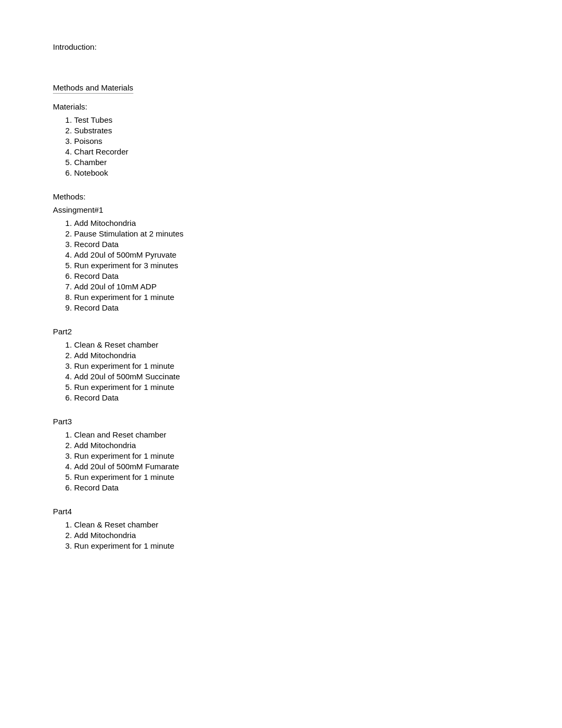 This screenshot has width=562, height=728. I want to click on list-item: Substrates, so click(292, 130).